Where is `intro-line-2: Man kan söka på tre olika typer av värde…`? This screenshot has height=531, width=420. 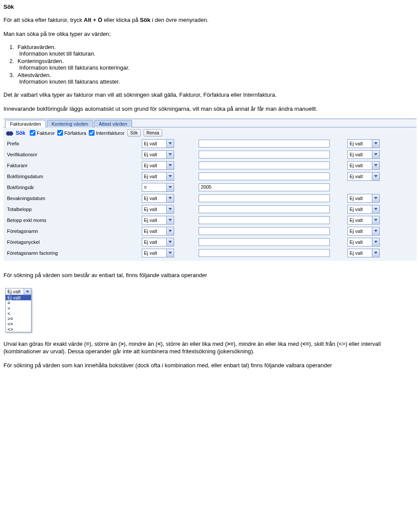 intro-line-2: Man kan söka på tre olika typer av värde… is located at coordinates (210, 34).